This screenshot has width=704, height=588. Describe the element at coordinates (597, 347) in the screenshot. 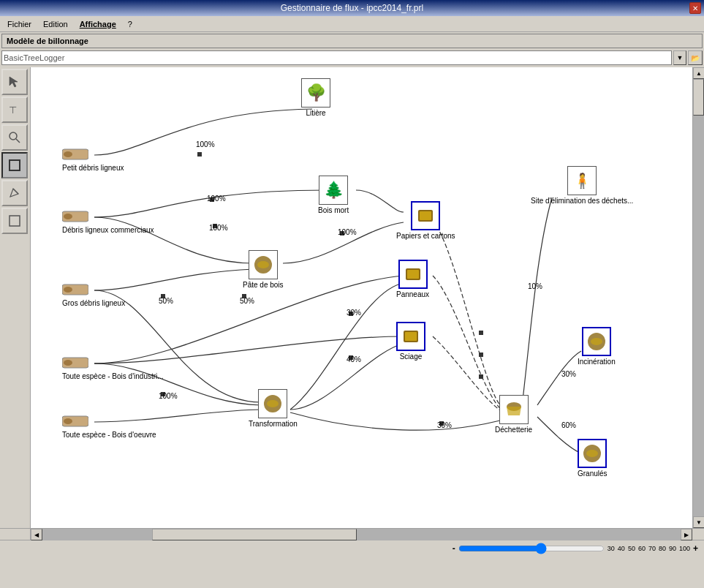

I see `incineration-node: Incinération` at that location.